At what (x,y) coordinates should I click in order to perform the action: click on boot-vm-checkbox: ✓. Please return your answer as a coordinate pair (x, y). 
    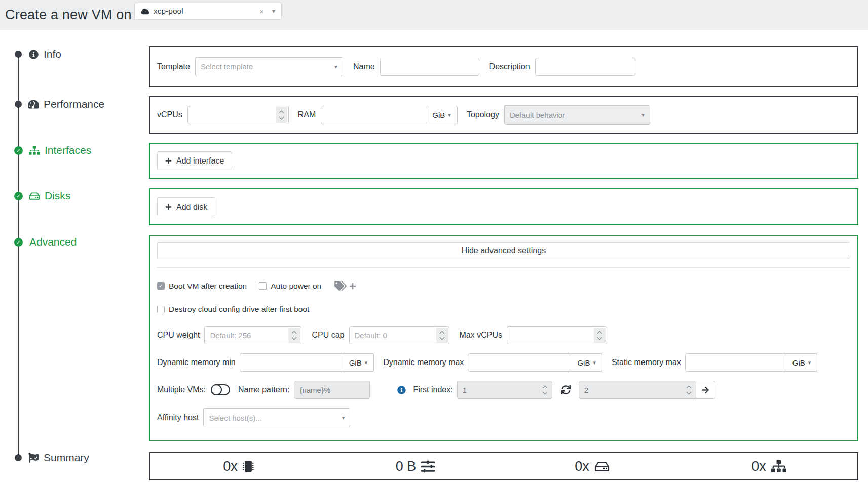
    Looking at the image, I should click on (161, 286).